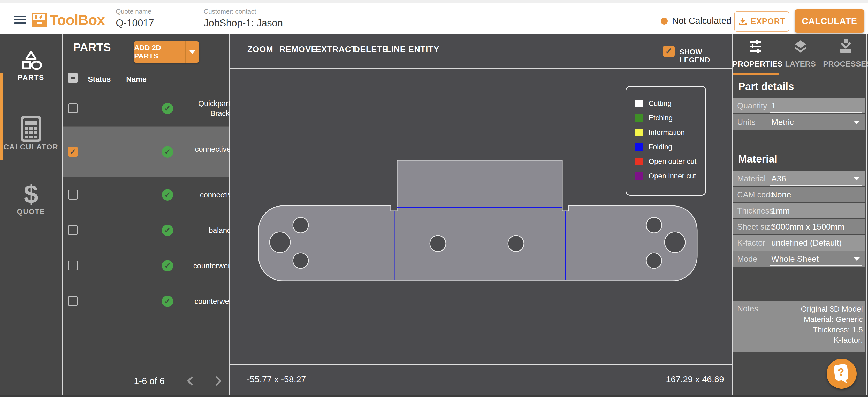  What do you see at coordinates (746, 122) in the screenshot?
I see `units-label: Units` at bounding box center [746, 122].